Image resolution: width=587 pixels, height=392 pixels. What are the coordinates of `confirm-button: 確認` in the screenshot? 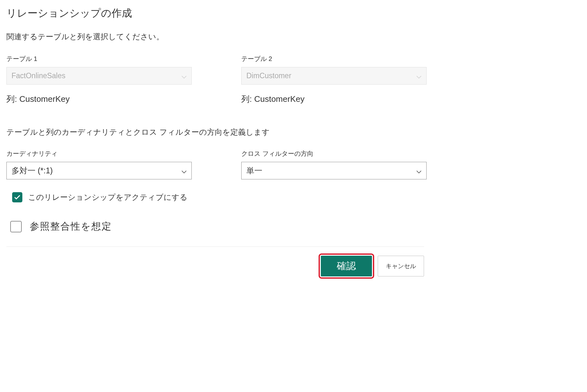 It's located at (346, 266).